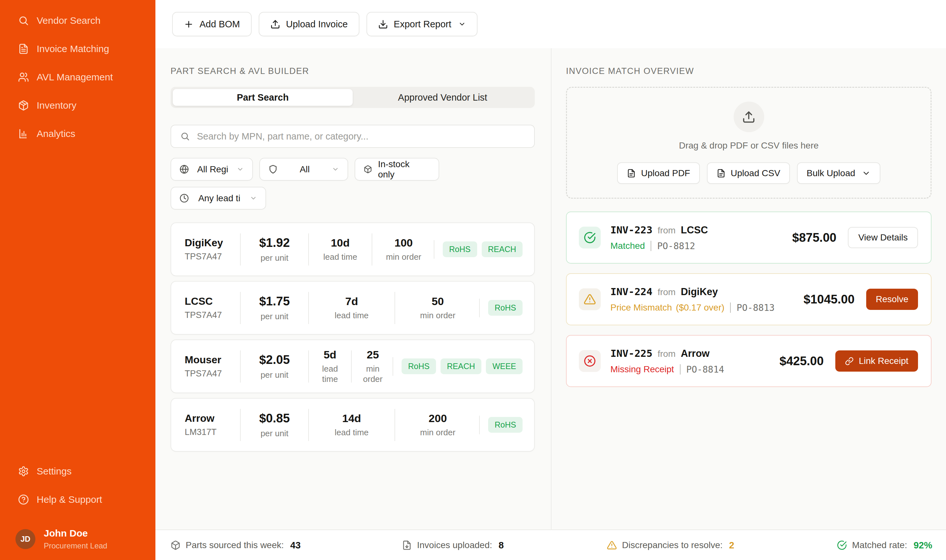 The height and width of the screenshot is (560, 946). Describe the element at coordinates (659, 238) in the screenshot. I see `invoice-body: INV-223 from LCSC Matched PO-8812` at that location.